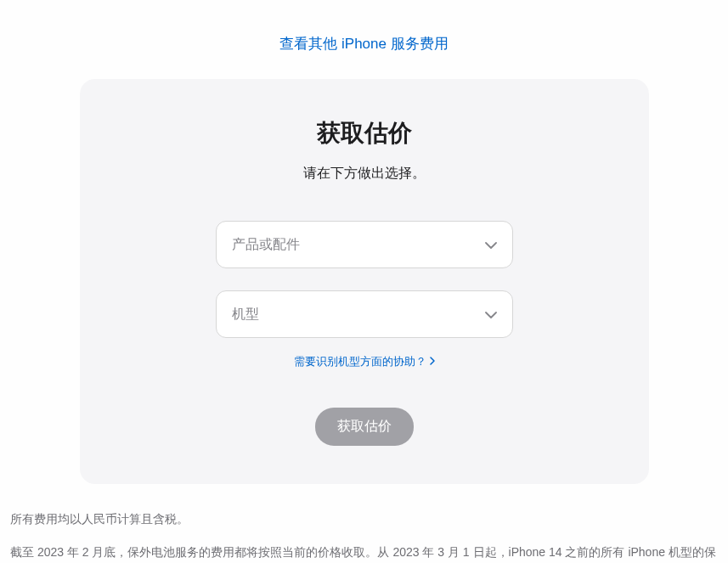 The width and height of the screenshot is (728, 563). Describe the element at coordinates (364, 133) in the screenshot. I see `card-title: 获取估价` at that location.